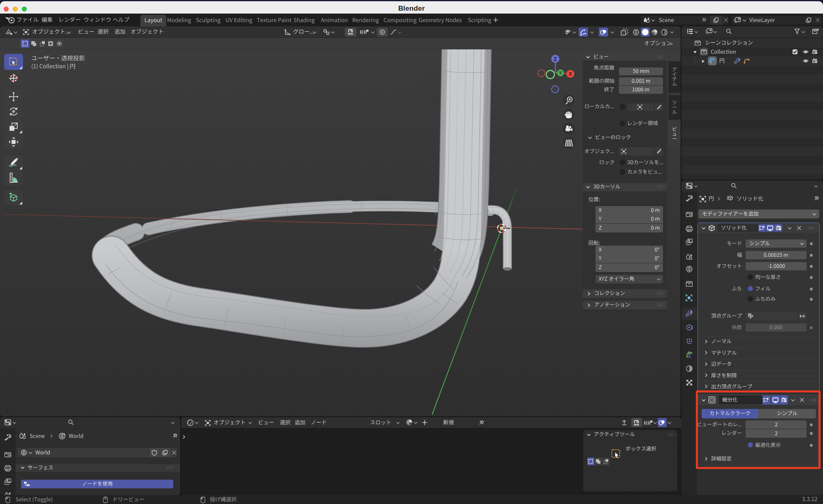  I want to click on svg-text: Z, so click(556, 59).